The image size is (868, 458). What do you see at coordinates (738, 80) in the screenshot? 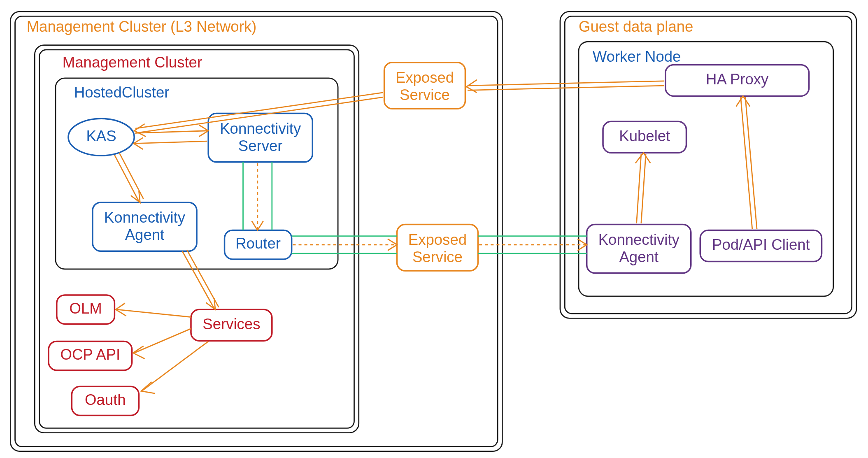
I see `ha-proxy-node: HA Proxy` at bounding box center [738, 80].